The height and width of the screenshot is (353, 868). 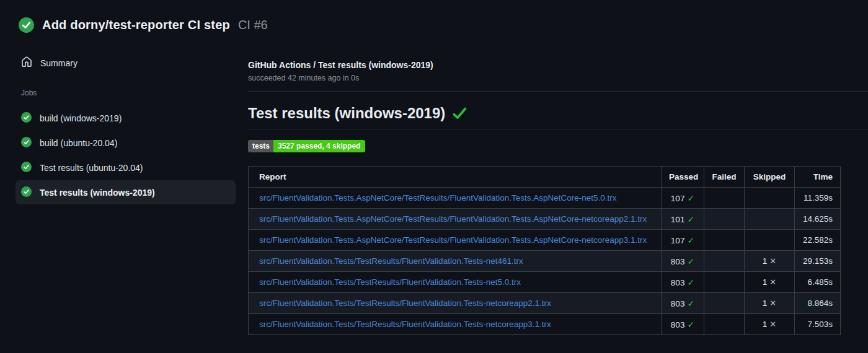 I want to click on job-list: build (windows-2019) build (ubuntu-20.04…, so click(x=125, y=155).